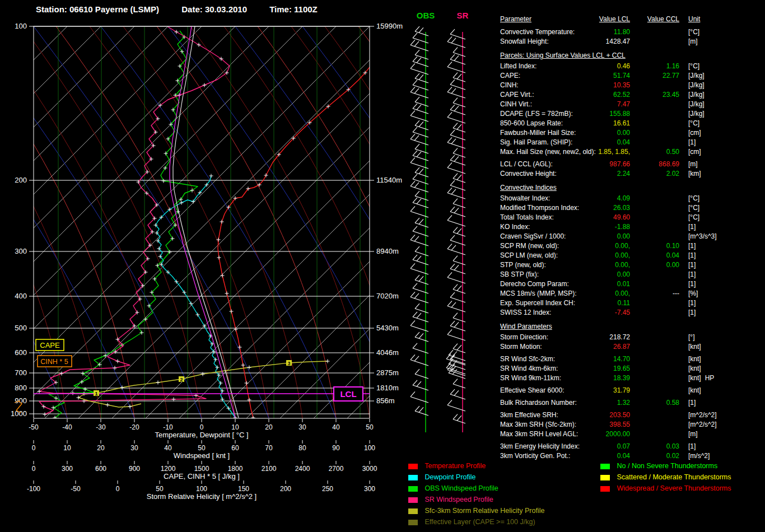 The width and height of the screenshot is (765, 532). Describe the element at coordinates (633, 274) in the screenshot. I see `param-row: SB STP (fix): 0.00 [1]` at that location.